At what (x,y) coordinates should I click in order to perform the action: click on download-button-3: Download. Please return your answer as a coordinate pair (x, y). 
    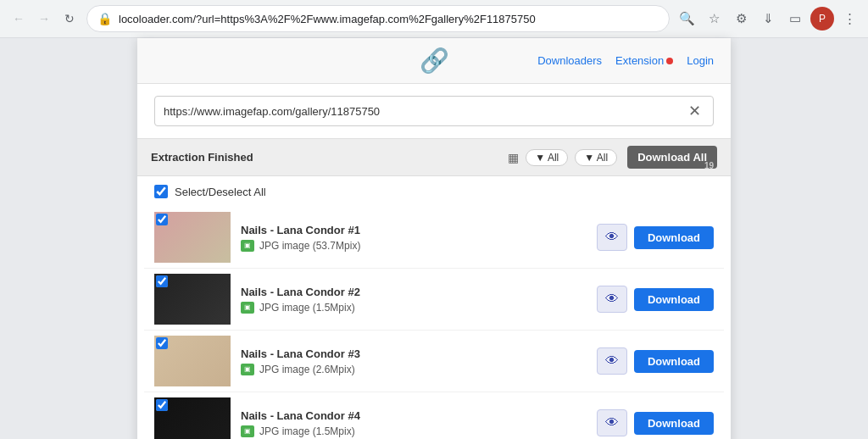
    Looking at the image, I should click on (674, 361).